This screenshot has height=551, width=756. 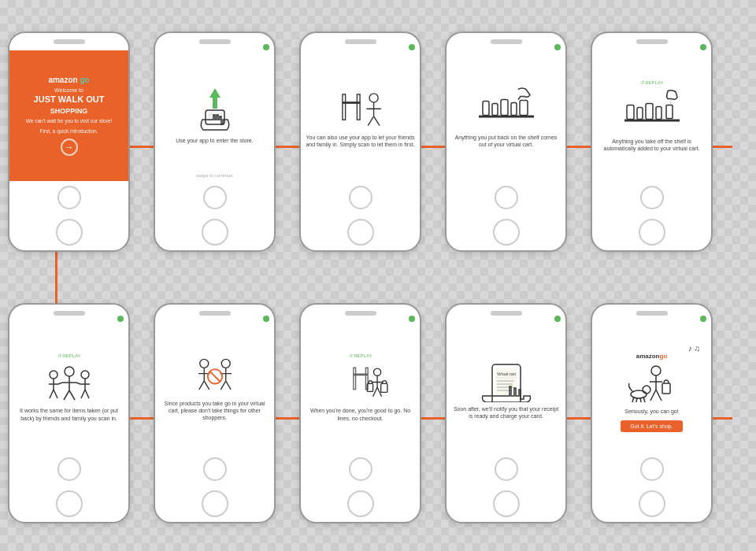 I want to click on next-button: →, so click(x=69, y=147).